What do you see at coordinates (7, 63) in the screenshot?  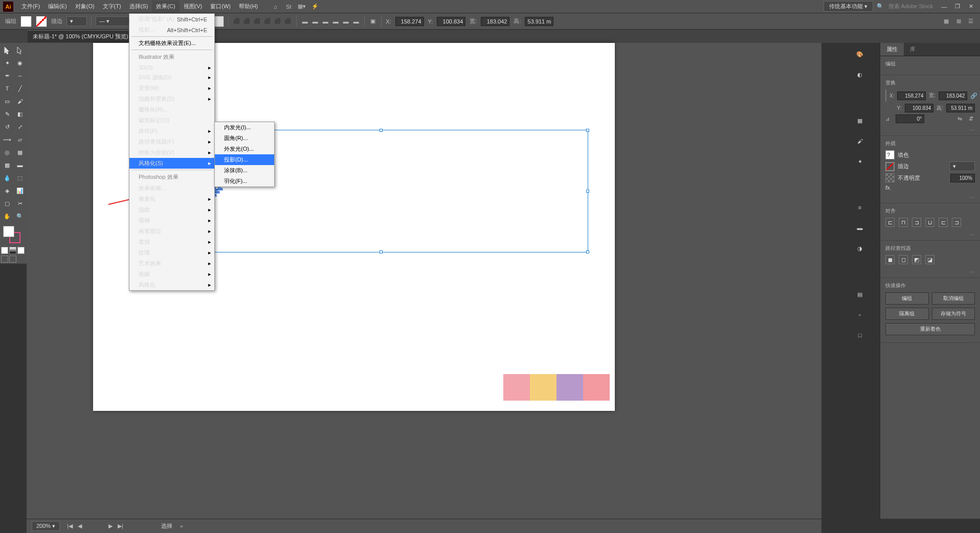 I see `magic-wand-tool: ✦` at bounding box center [7, 63].